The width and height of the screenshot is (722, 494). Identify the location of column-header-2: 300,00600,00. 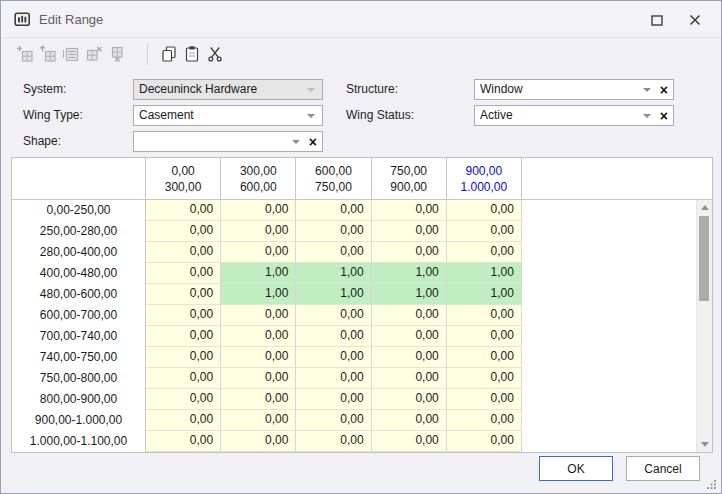
(258, 178).